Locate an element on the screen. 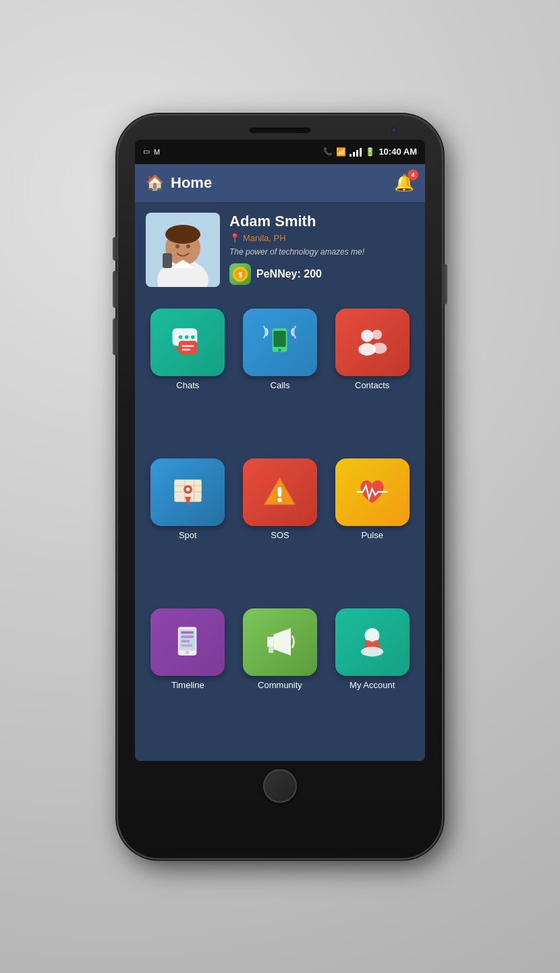  email-icon: M is located at coordinates (157, 152).